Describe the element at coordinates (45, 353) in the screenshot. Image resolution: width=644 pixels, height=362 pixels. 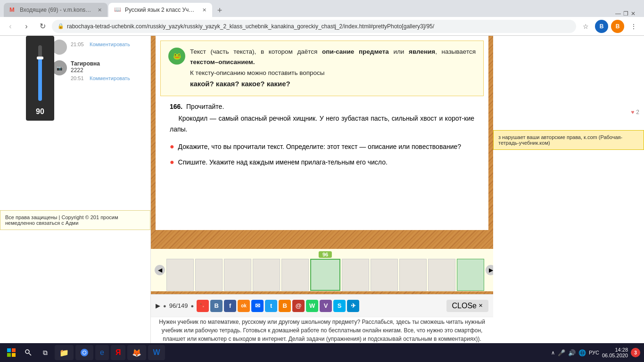
I see `task-view-button: ⧉` at that location.